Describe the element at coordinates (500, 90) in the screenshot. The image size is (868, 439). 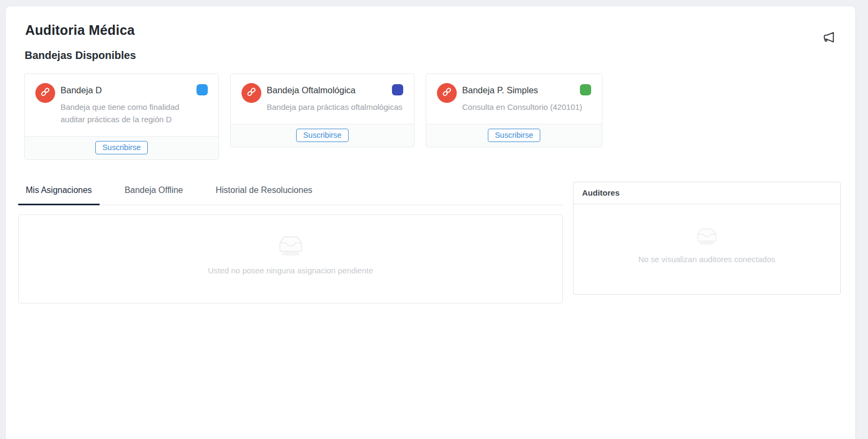
I see `tray-title: Bandeja P. Simples` at that location.